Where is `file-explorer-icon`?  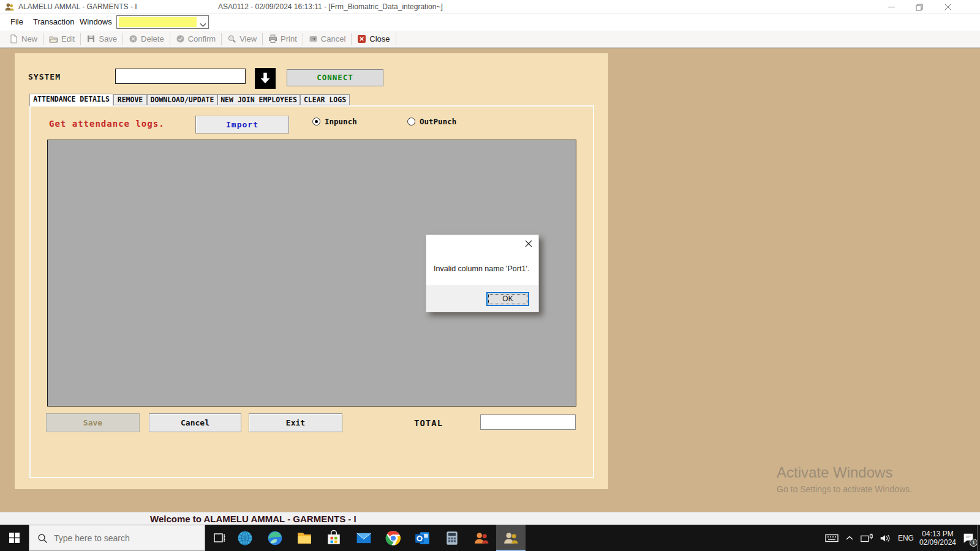 file-explorer-icon is located at coordinates (304, 538).